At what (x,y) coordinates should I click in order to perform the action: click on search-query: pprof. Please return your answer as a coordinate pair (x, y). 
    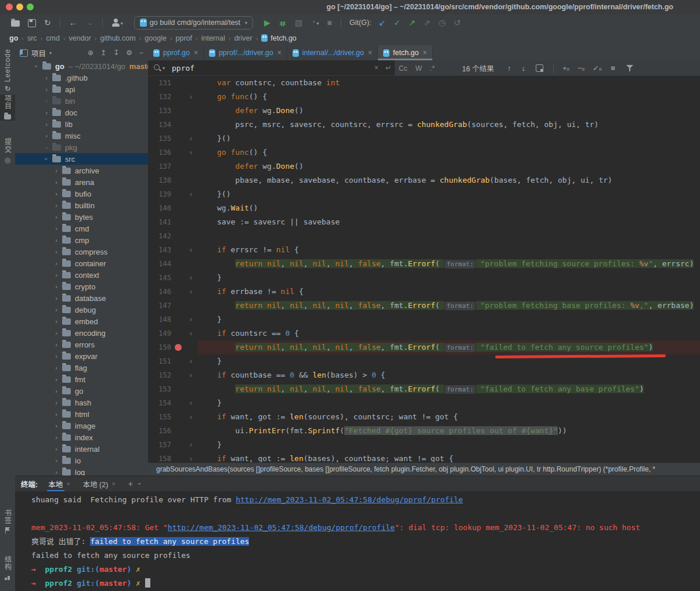
    Looking at the image, I should click on (272, 68).